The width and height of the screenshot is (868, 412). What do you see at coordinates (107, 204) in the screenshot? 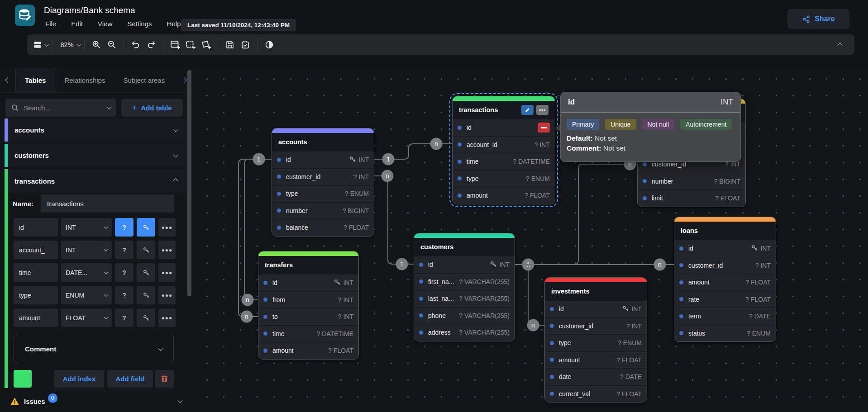
I see `table-name-input` at bounding box center [107, 204].